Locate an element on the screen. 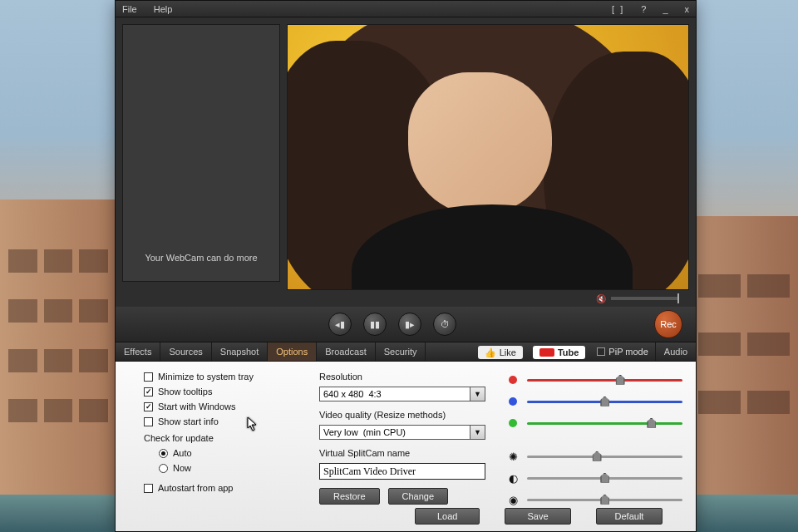 This screenshot has width=798, height=532. prev-button: ◂▮ is located at coordinates (340, 324).